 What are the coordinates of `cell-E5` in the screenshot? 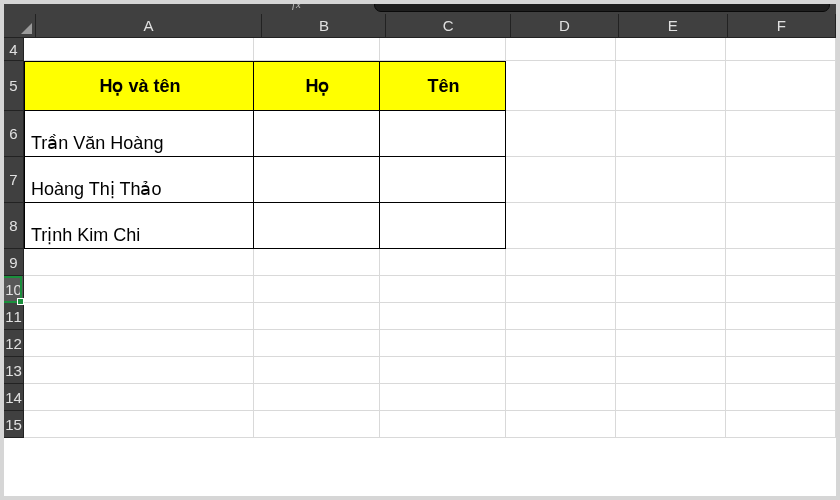 It's located at (671, 86).